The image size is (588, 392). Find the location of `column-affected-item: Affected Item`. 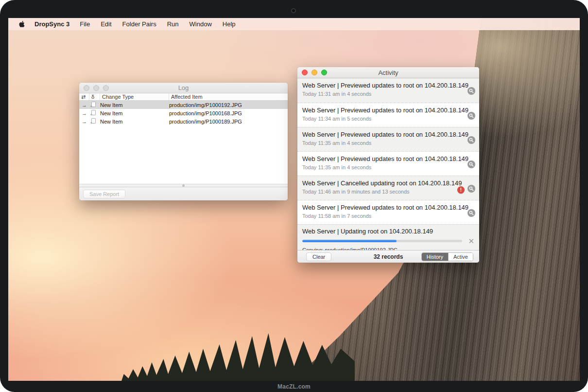

column-affected-item: Affected Item is located at coordinates (228, 97).